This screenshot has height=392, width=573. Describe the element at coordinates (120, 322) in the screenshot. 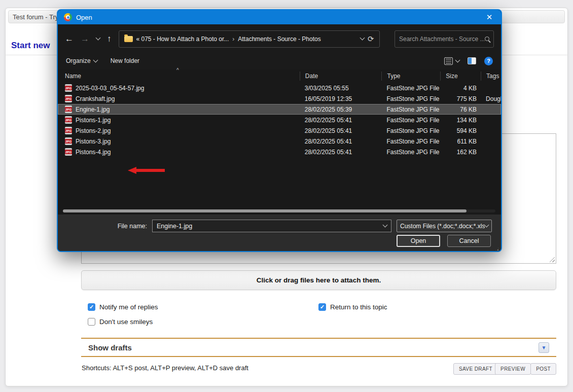

I see `smileys-checkbox-row: Don't use smileys` at that location.